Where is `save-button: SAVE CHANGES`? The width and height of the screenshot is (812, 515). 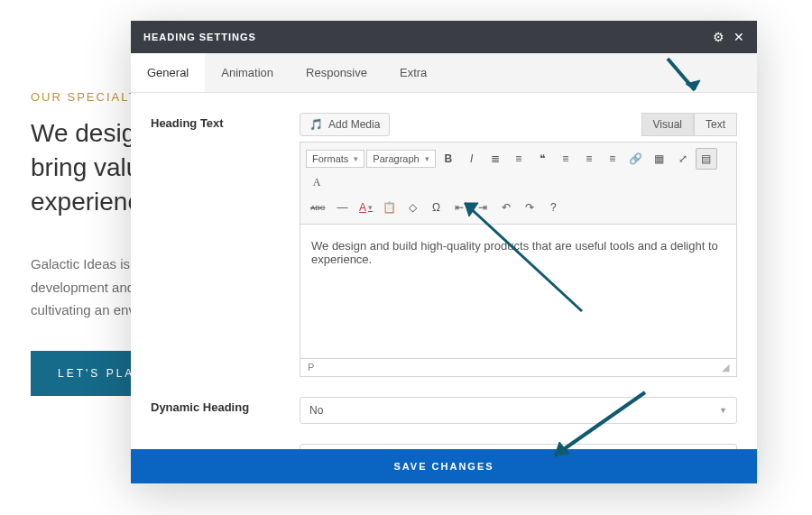
save-button: SAVE CHANGES is located at coordinates (444, 466).